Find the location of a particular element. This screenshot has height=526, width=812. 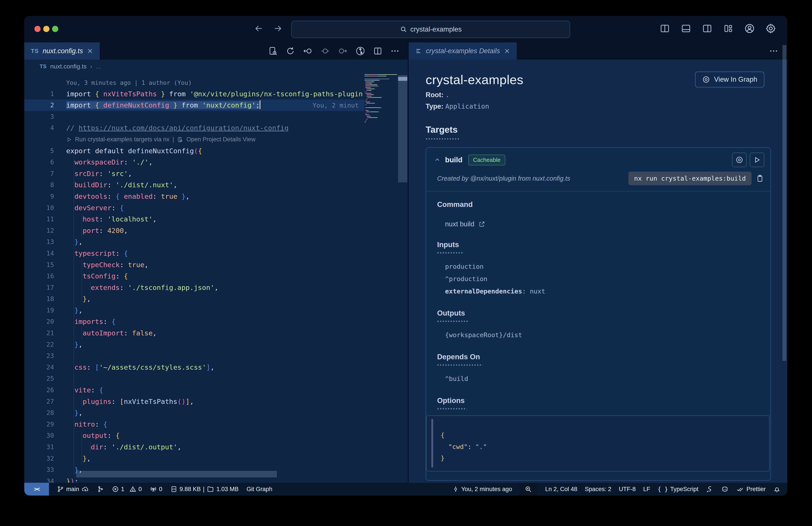

minimap is located at coordinates (381, 107).